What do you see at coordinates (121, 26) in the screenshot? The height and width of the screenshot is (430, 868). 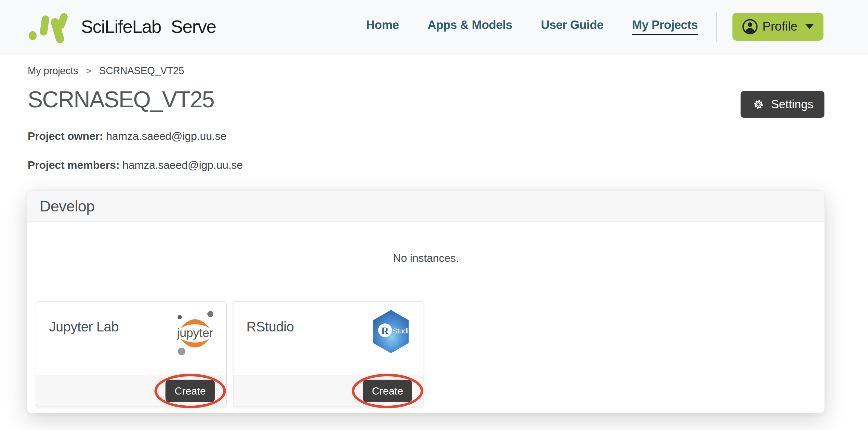 I see `brand-name-primary: SciLifeLab` at bounding box center [121, 26].